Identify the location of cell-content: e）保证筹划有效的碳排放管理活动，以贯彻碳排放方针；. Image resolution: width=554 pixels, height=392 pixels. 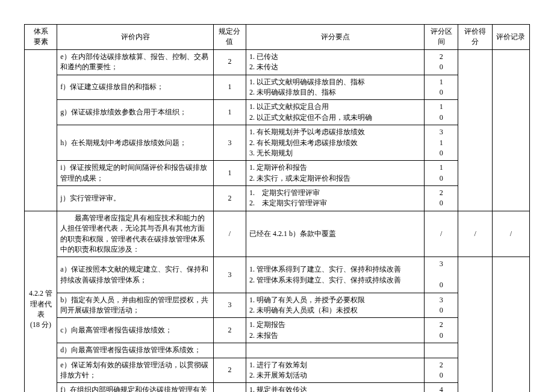
(135, 370).